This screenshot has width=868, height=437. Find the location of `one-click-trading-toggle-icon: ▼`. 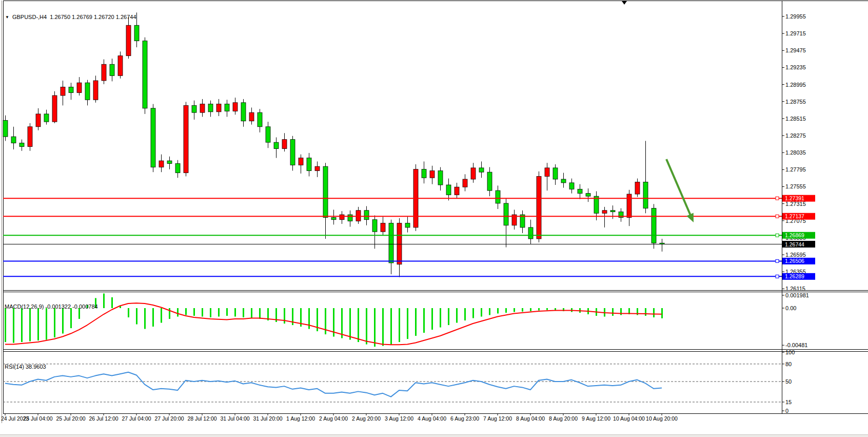

one-click-trading-toggle-icon: ▼ is located at coordinates (7, 17).